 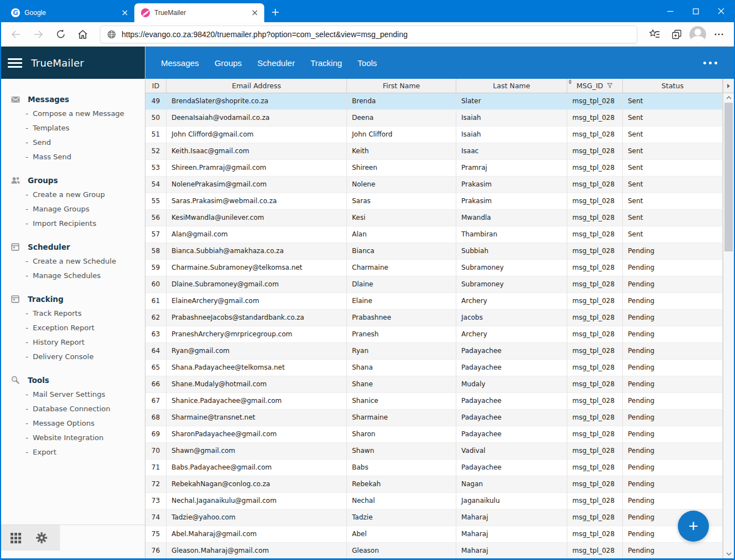 I want to click on favorites-icon, so click(x=655, y=34).